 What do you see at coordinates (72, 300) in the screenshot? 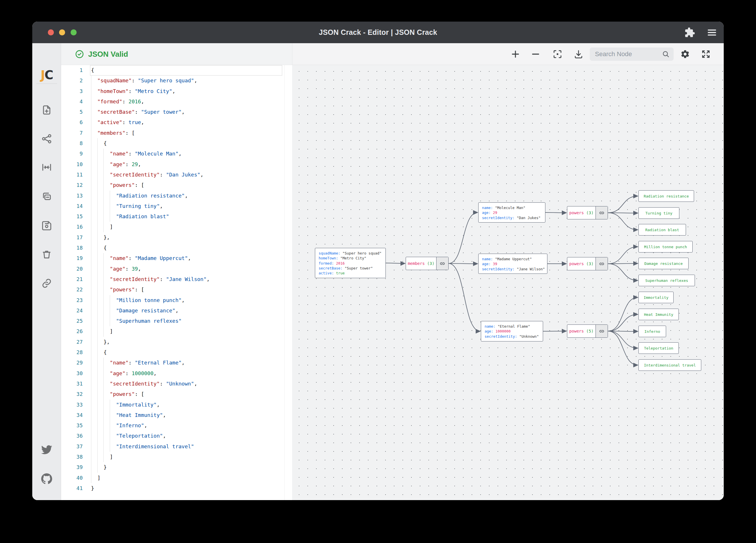
I see `line-number: 23` at bounding box center [72, 300].